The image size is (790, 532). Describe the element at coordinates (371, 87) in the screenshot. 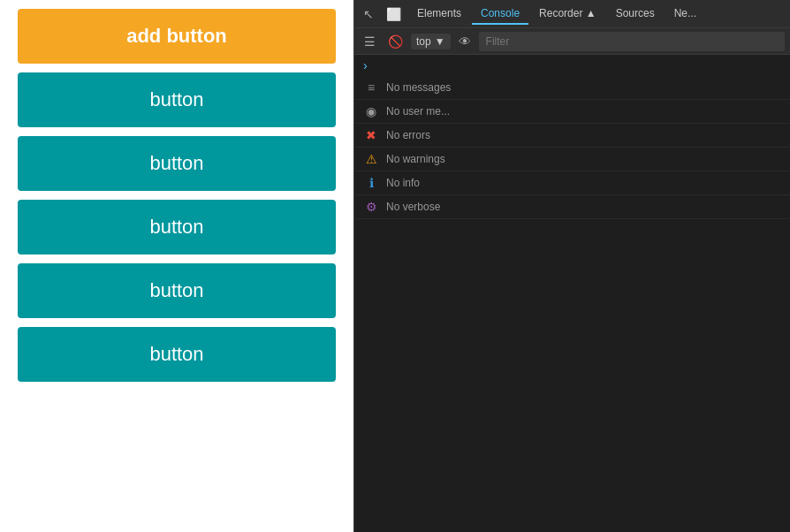

I see `messages-icon: ≡` at that location.